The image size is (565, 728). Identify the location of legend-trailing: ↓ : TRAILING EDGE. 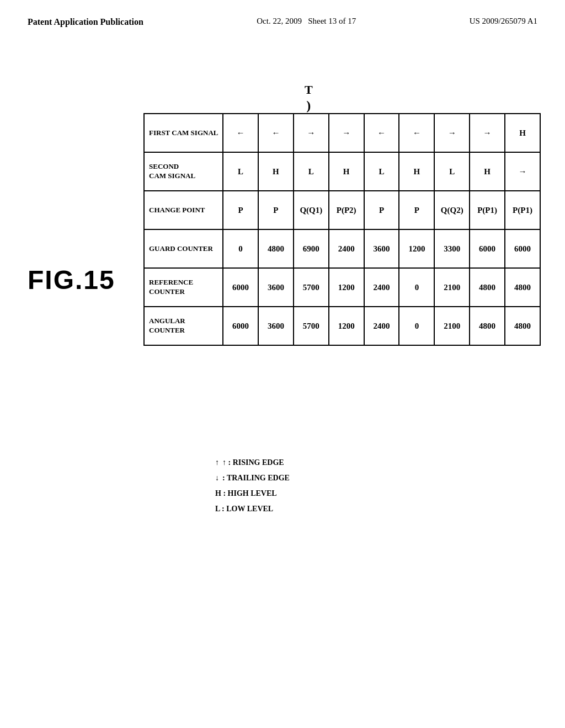
(253, 478).